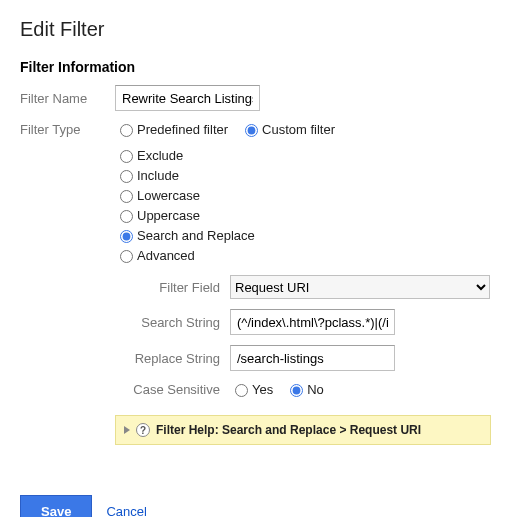 Image resolution: width=511 pixels, height=517 pixels. Describe the element at coordinates (166, 256) in the screenshot. I see `option-advanced-label: Advanced` at that location.